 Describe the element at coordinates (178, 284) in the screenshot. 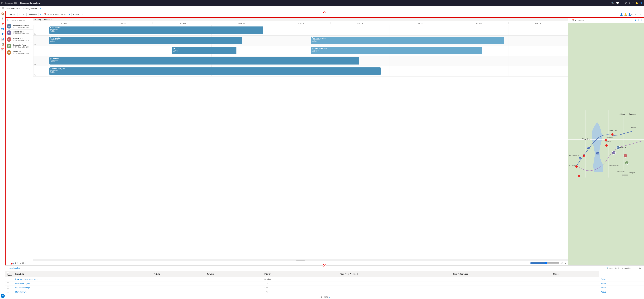

I see `from-date` at that location.